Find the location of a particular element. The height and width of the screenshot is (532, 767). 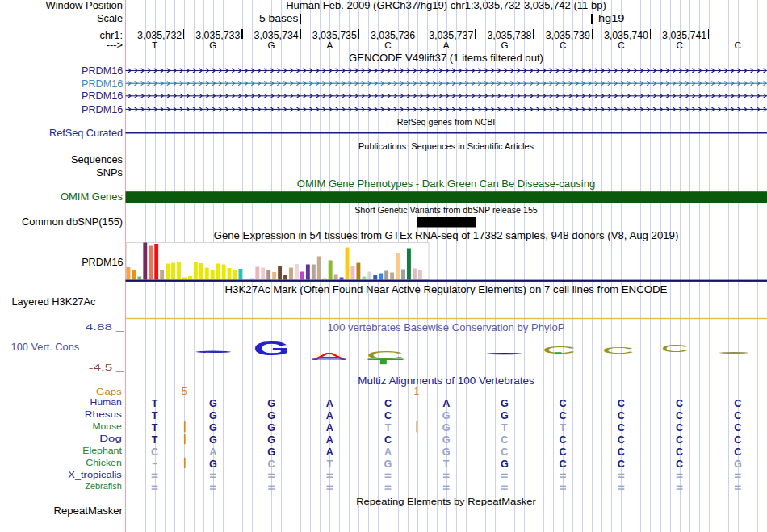

svg-text: hg19 is located at coordinates (612, 19).